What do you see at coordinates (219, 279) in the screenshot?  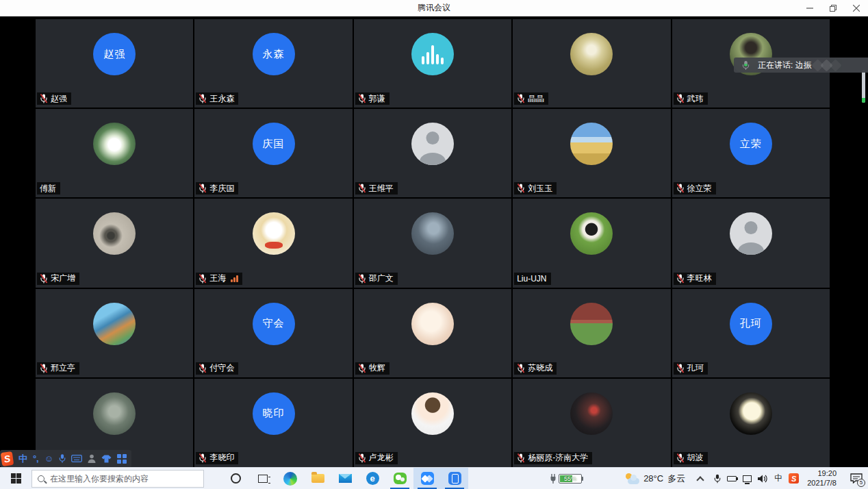 I see `participant-name-tag: 王海` at bounding box center [219, 279].